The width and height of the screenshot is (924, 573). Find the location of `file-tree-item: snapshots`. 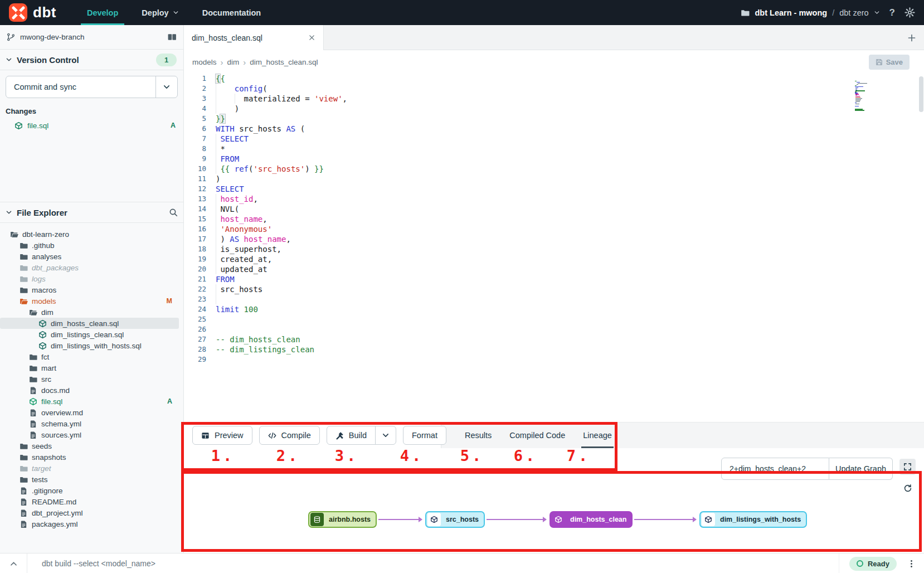

file-tree-item: snapshots is located at coordinates (89, 457).